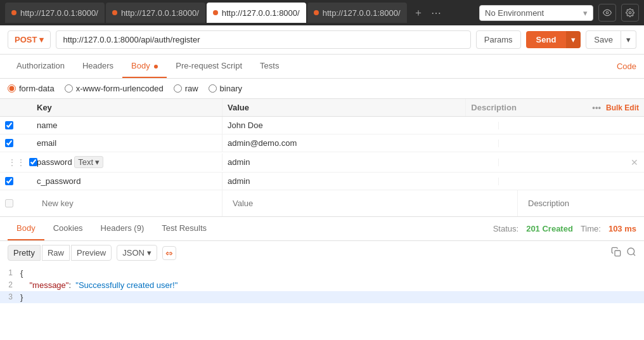  What do you see at coordinates (9, 143) in the screenshot?
I see `row-2-checkbox` at bounding box center [9, 143].